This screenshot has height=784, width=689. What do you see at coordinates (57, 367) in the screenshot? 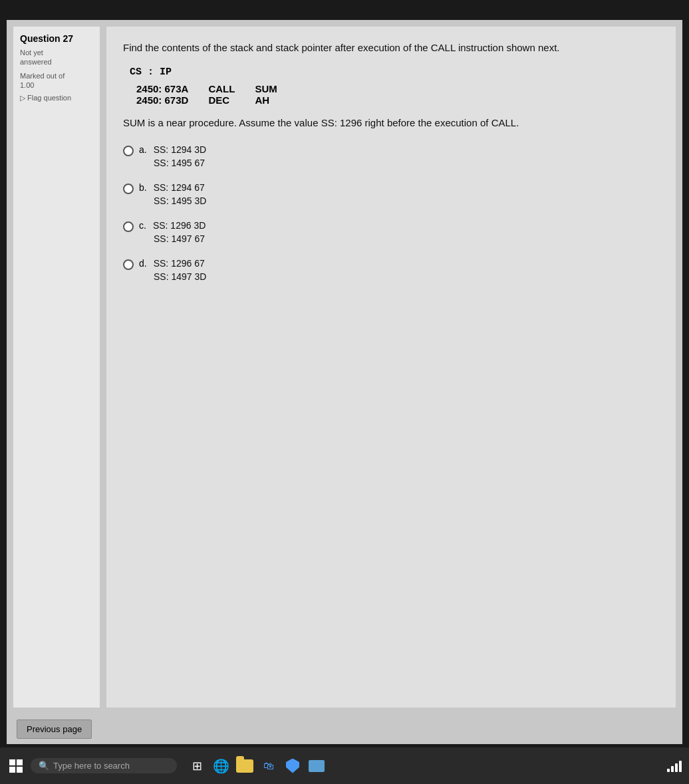
I see `sidebar: Question 27 Not yet answered Marked out …` at bounding box center [57, 367].